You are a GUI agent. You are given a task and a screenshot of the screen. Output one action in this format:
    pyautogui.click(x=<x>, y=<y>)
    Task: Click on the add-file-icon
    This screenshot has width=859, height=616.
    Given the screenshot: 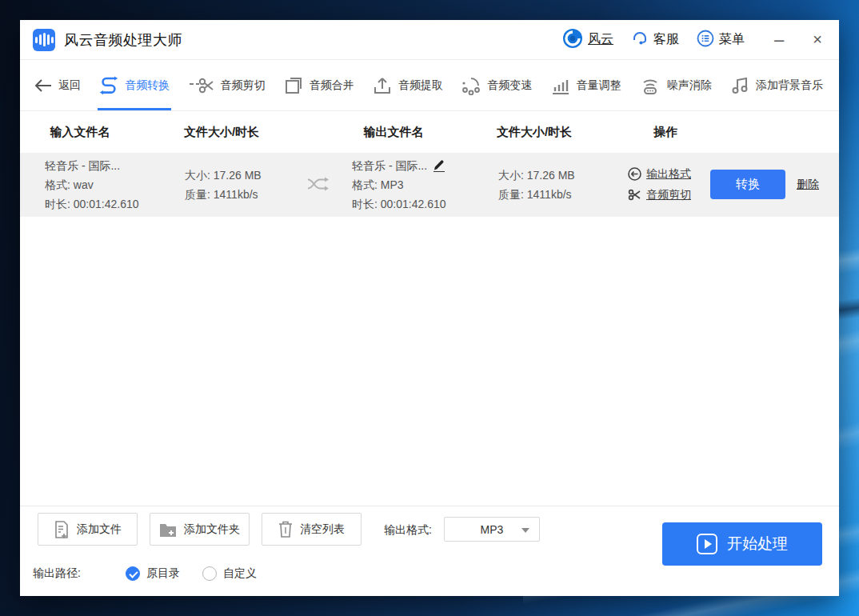 What is the action you would take?
    pyautogui.click(x=62, y=530)
    